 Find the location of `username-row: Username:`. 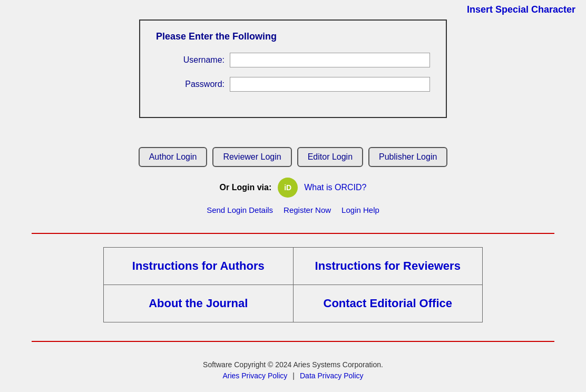

username-row: Username: is located at coordinates (293, 60).